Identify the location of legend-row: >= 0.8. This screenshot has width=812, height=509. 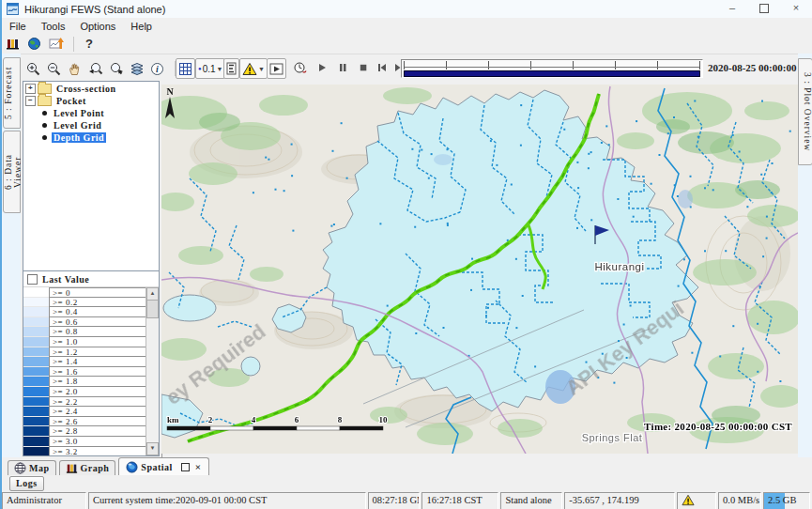
(84, 332).